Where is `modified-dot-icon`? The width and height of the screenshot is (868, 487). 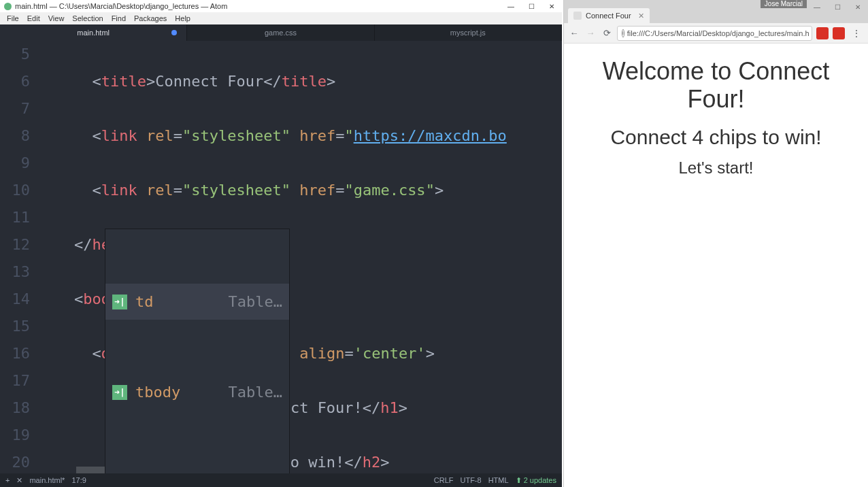
modified-dot-icon is located at coordinates (174, 33).